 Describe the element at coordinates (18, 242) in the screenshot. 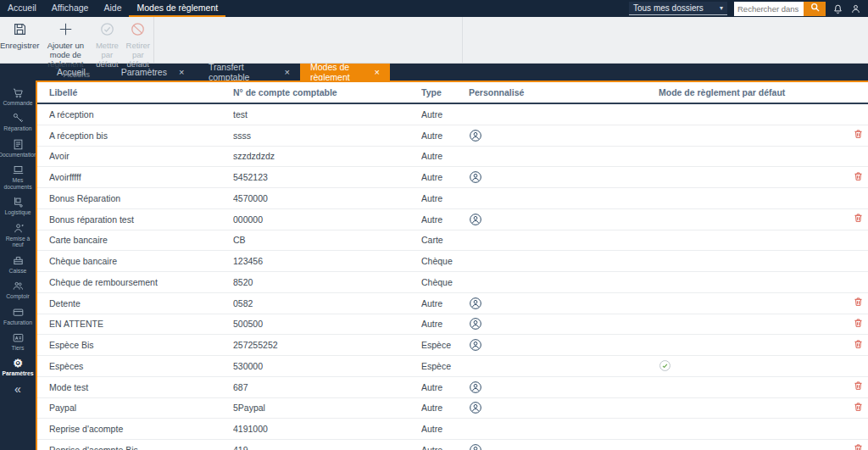

I see `sidebar-item-label: Remise à neuf` at that location.